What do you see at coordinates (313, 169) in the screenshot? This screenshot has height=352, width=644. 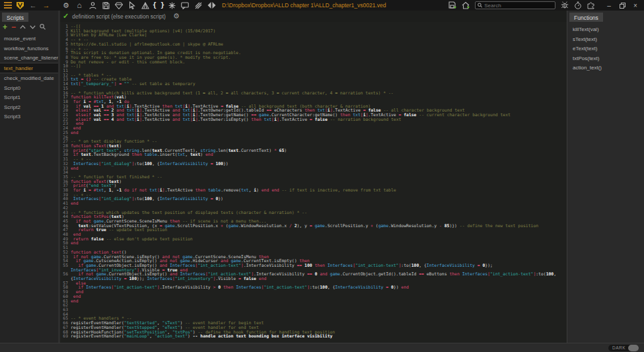 I see `code-line: 33end` at bounding box center [313, 169].